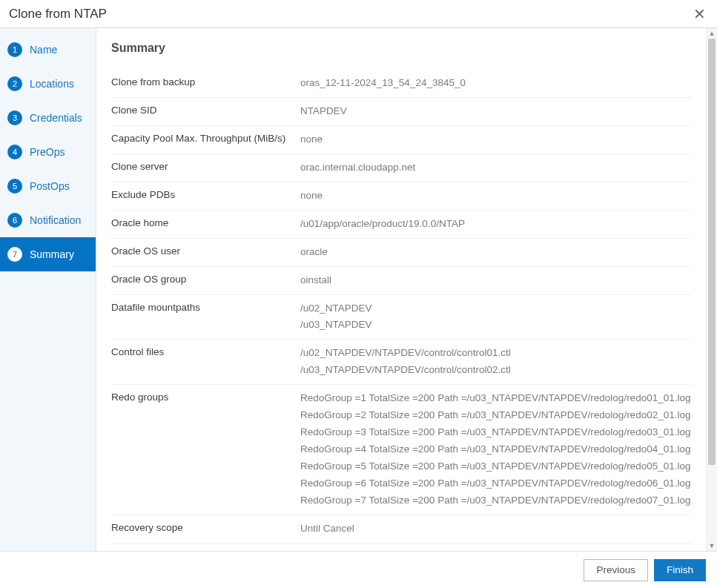 Image resolution: width=717 pixels, height=588 pixels. What do you see at coordinates (15, 118) in the screenshot?
I see `step-number-icon: 3` at bounding box center [15, 118].